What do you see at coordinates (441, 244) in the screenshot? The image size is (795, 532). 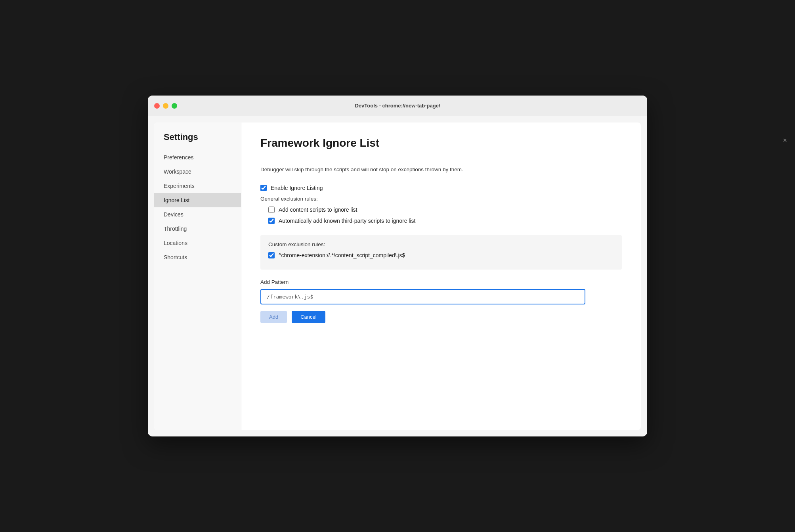 I see `custom-exclusion-label: Custom exclusion rules:` at bounding box center [441, 244].